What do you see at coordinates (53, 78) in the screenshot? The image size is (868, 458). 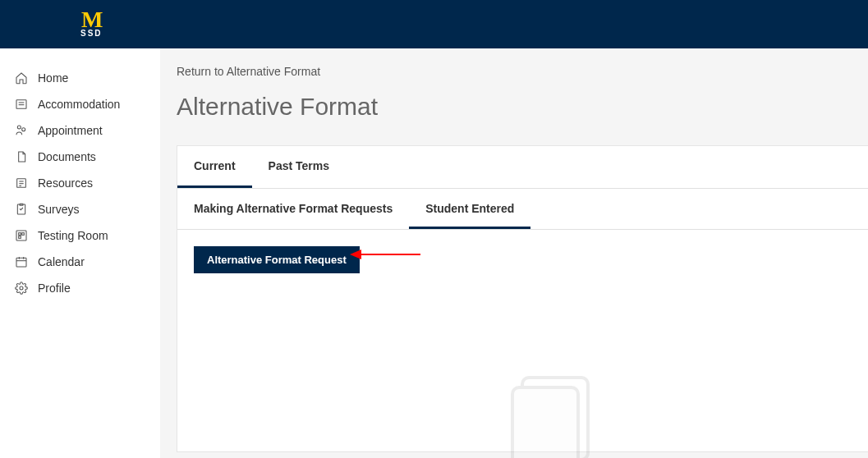 I see `sidebar-item-label: Home` at bounding box center [53, 78].